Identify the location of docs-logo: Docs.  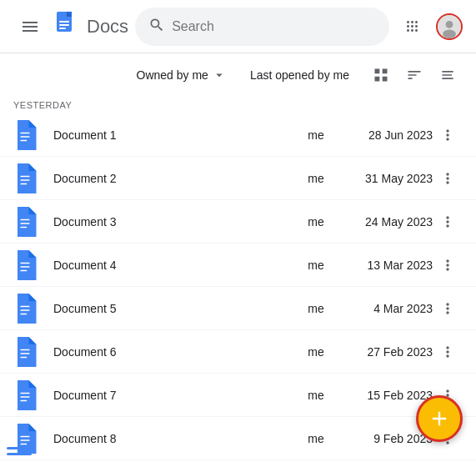
(89, 27).